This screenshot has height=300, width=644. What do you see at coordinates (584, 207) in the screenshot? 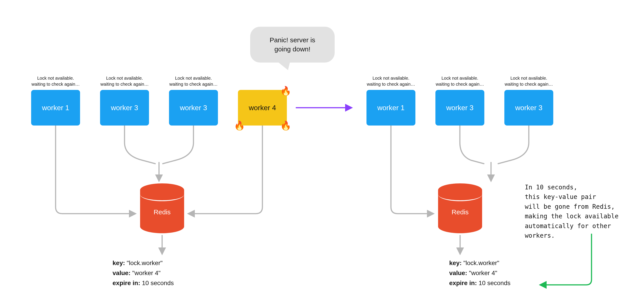
I see `explain-line: will be gone from Redis,` at bounding box center [584, 207].